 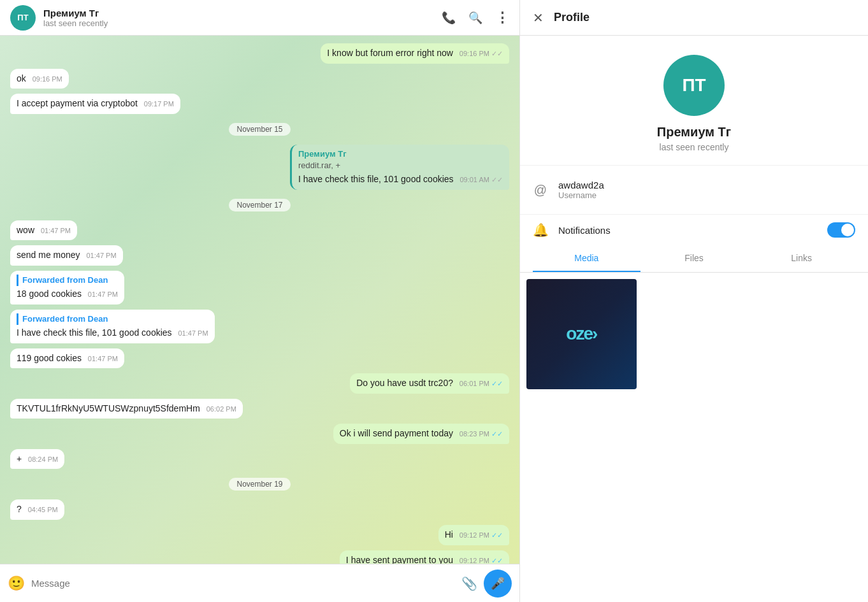 I want to click on message-row: I have sent payment to you 09:12 PM ✓✓, so click(x=260, y=557).